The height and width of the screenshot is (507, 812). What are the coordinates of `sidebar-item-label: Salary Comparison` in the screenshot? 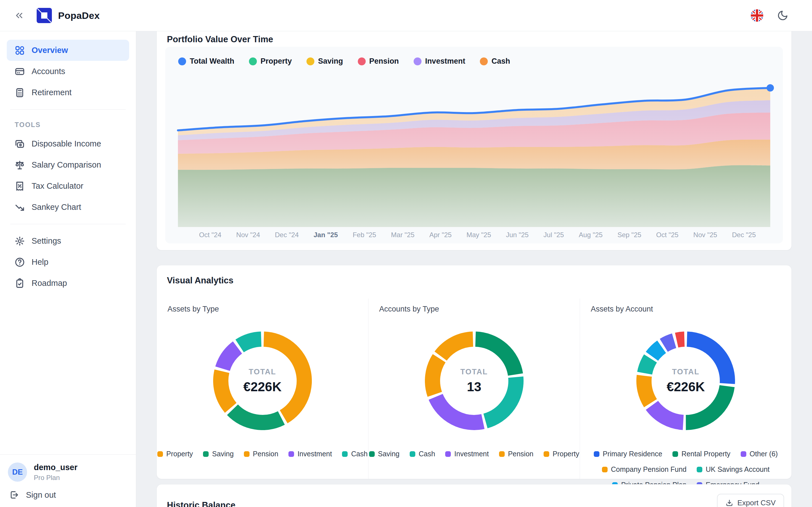 It's located at (66, 165).